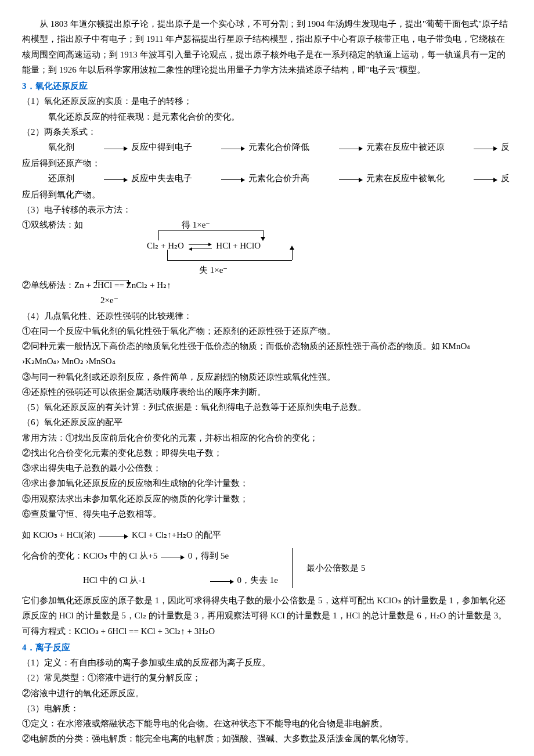 The width and height of the screenshot is (534, 756). Describe the element at coordinates (62, 147) in the screenshot. I see `ox-0: 氧化剂` at that location.